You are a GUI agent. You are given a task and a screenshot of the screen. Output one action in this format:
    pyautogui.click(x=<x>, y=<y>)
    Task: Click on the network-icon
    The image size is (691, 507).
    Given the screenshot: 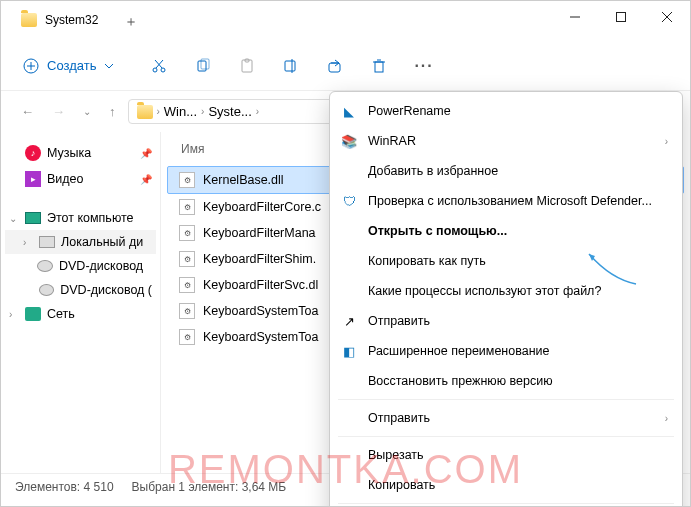 What is the action you would take?
    pyautogui.click(x=33, y=314)
    